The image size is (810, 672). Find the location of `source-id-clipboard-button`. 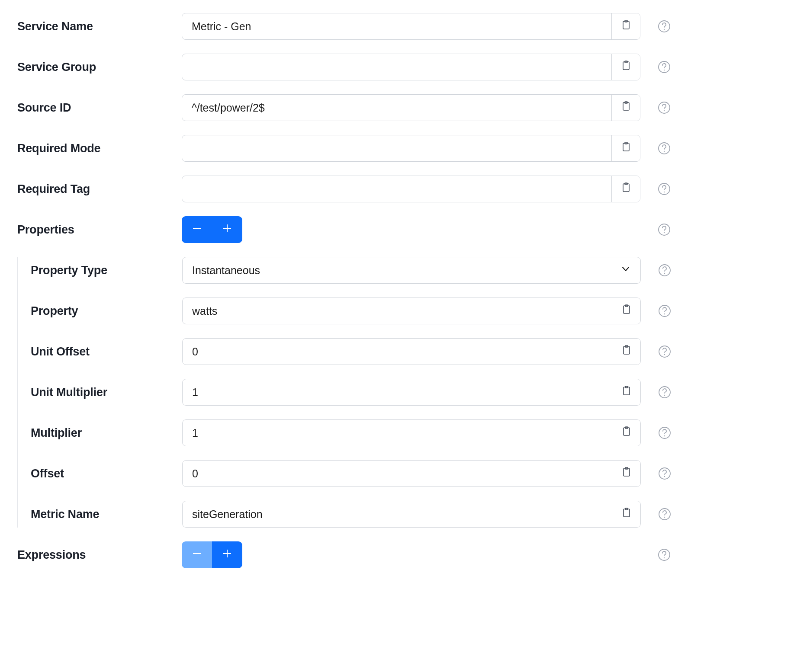

source-id-clipboard-button is located at coordinates (626, 108).